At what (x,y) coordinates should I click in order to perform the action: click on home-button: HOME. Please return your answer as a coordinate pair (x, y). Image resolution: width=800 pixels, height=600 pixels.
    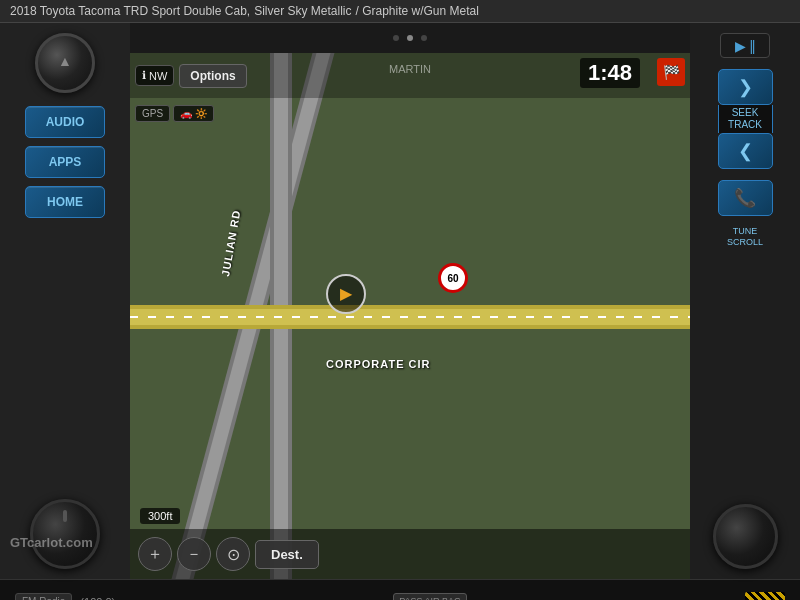
    Looking at the image, I should click on (65, 202).